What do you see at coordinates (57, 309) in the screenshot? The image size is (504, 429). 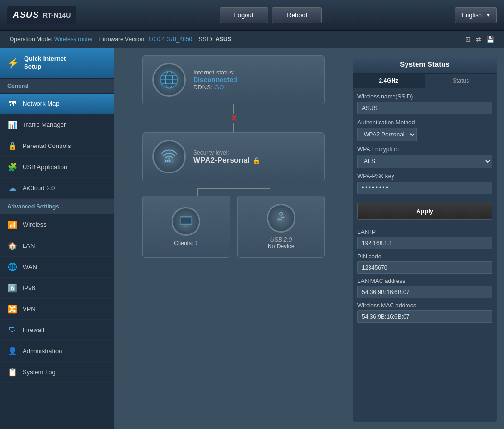 I see `sidebar-item-vpn: 🔀 VPN` at bounding box center [57, 309].